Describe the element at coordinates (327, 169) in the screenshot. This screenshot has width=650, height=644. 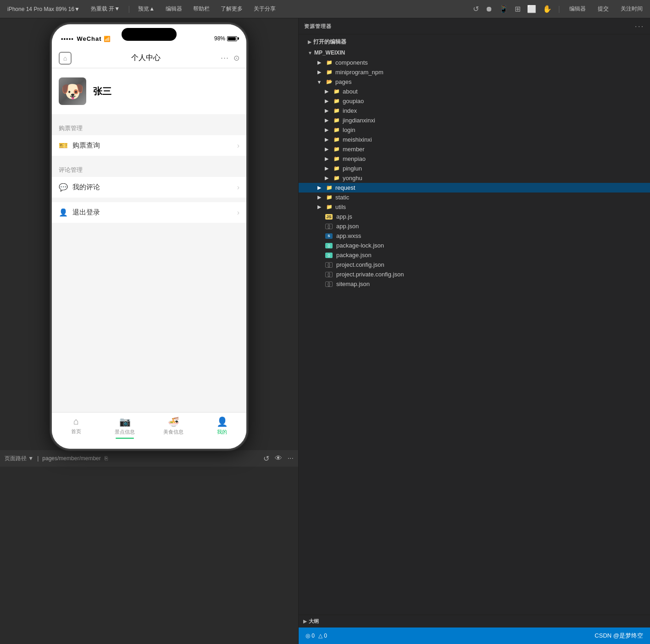
I see `pinglun-arrow-icon: ▶` at that location.